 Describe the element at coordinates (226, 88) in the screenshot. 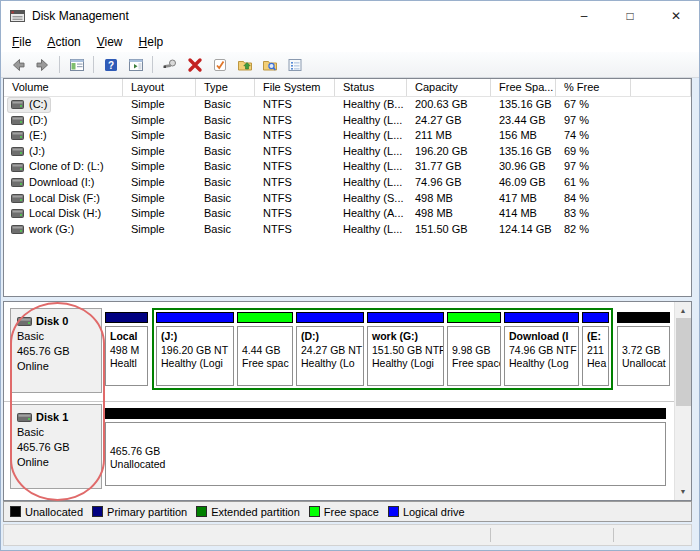

I see `column-header: Type` at that location.